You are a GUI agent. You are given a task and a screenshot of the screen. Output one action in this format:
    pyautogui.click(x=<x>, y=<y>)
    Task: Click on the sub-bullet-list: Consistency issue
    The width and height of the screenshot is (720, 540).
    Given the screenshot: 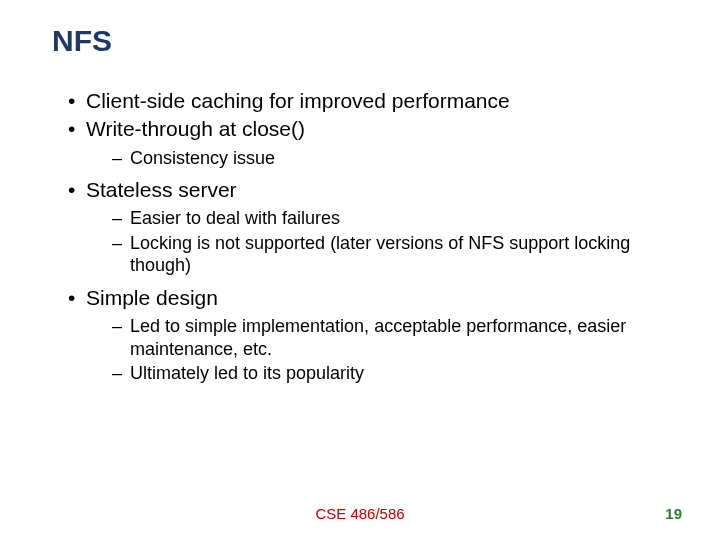 What is the action you would take?
    pyautogui.click(x=403, y=158)
    